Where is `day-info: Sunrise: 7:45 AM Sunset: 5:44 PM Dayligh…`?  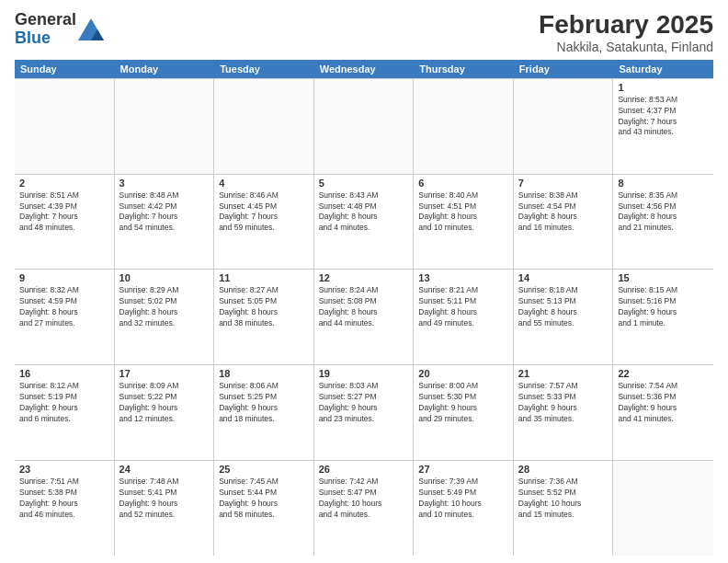 day-info: Sunrise: 7:45 AM Sunset: 5:44 PM Dayligh… is located at coordinates (264, 499).